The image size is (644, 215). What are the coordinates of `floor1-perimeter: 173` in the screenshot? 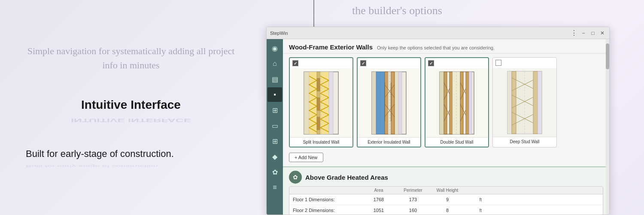 It's located at (413, 200).